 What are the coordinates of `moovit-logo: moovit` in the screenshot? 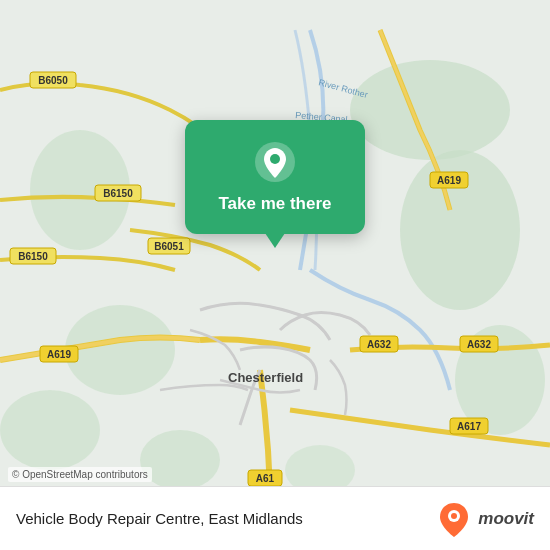 It's located at (484, 519).